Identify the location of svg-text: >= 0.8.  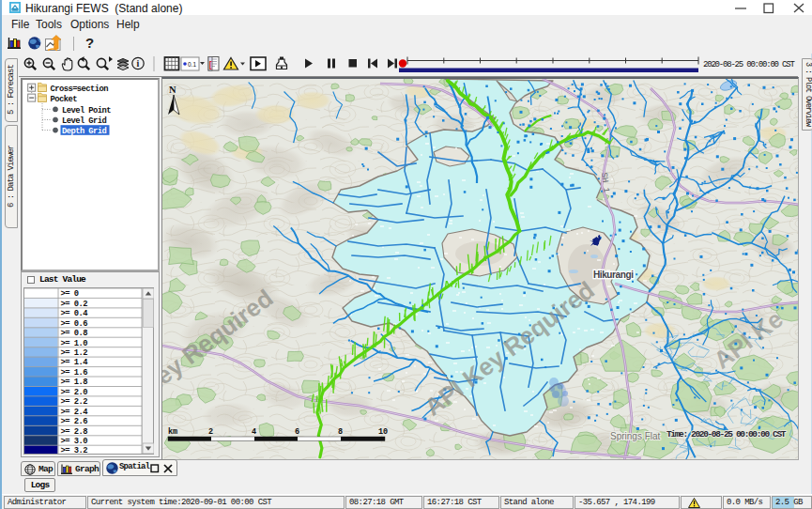
(75, 333).